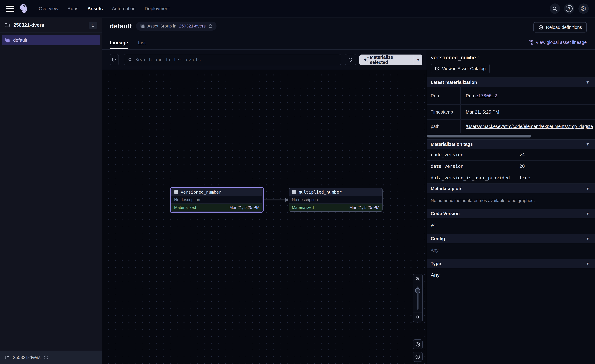  What do you see at coordinates (471, 178) in the screenshot?
I see `tag-key: data_version_is_user_provided` at bounding box center [471, 178].